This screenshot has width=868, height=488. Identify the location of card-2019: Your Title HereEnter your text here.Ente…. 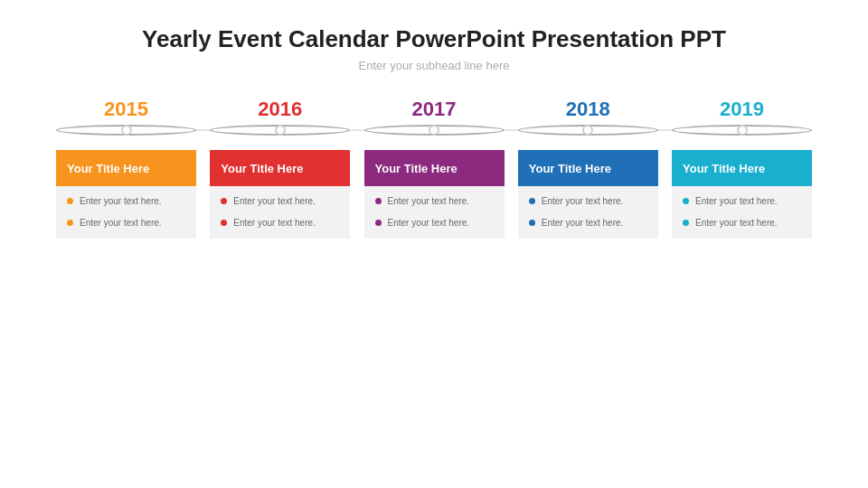
(741, 194).